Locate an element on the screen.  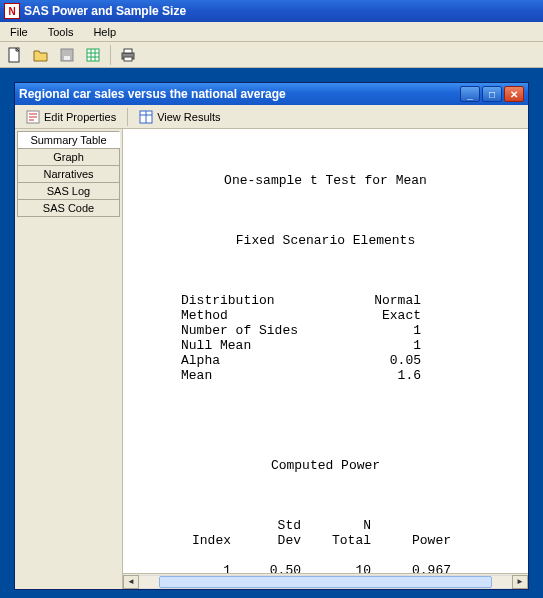
child-title: Regional car sales versus the national a… is located at coordinates (240, 94).